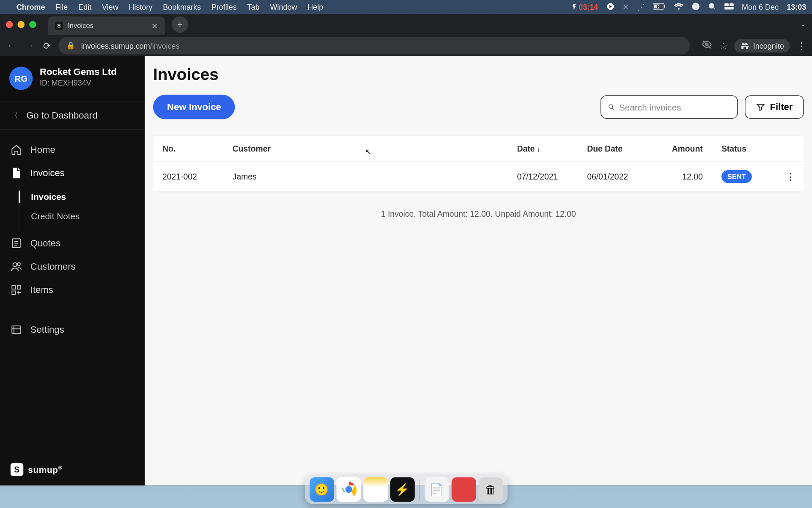 Image resolution: width=812 pixels, height=508 pixels. I want to click on customers-icon, so click(16, 267).